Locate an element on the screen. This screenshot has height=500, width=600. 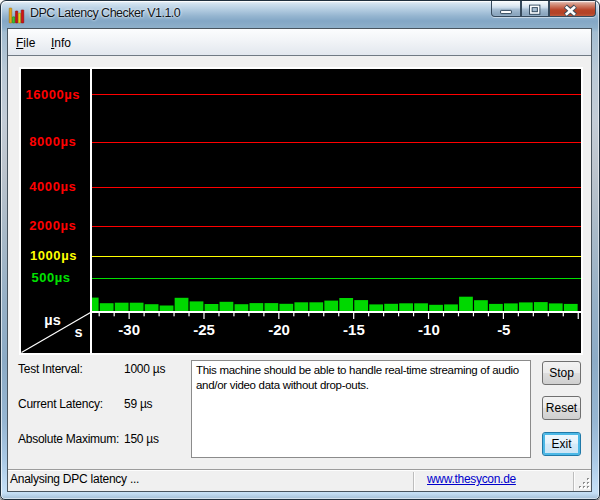
svg-text: s is located at coordinates (78, 332).